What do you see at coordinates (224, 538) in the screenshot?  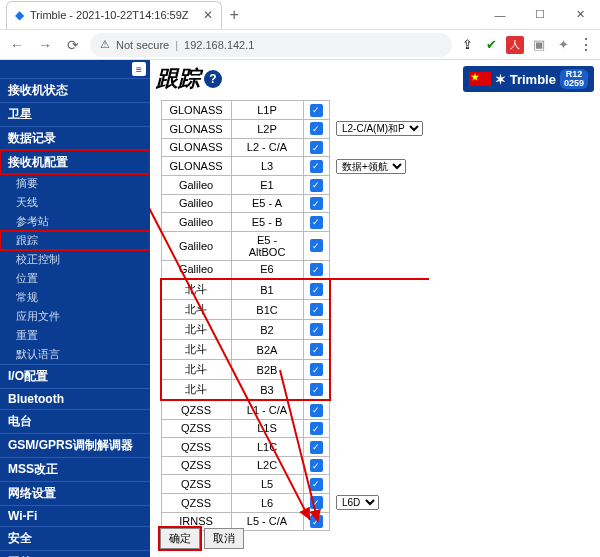 I see `cancel-button: 取消` at bounding box center [224, 538].